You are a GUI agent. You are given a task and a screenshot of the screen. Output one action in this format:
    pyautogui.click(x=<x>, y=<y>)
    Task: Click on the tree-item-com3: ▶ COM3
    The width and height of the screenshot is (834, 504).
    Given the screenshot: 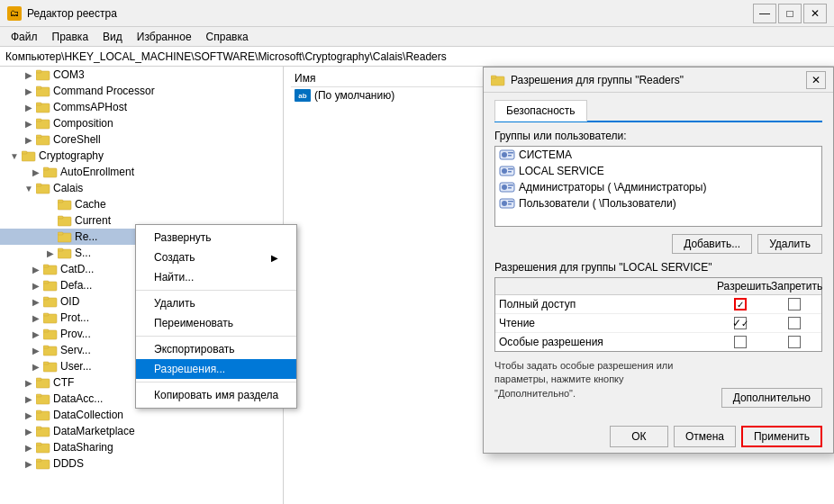 What is the action you would take?
    pyautogui.click(x=141, y=75)
    